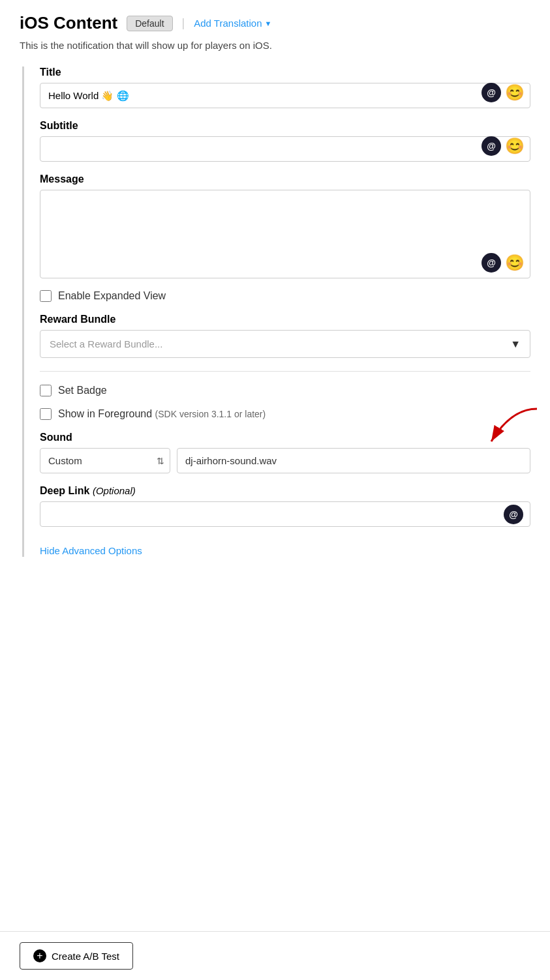 The height and width of the screenshot is (980, 550). Describe the element at coordinates (285, 72) in the screenshot. I see `title-label: Title` at that location.